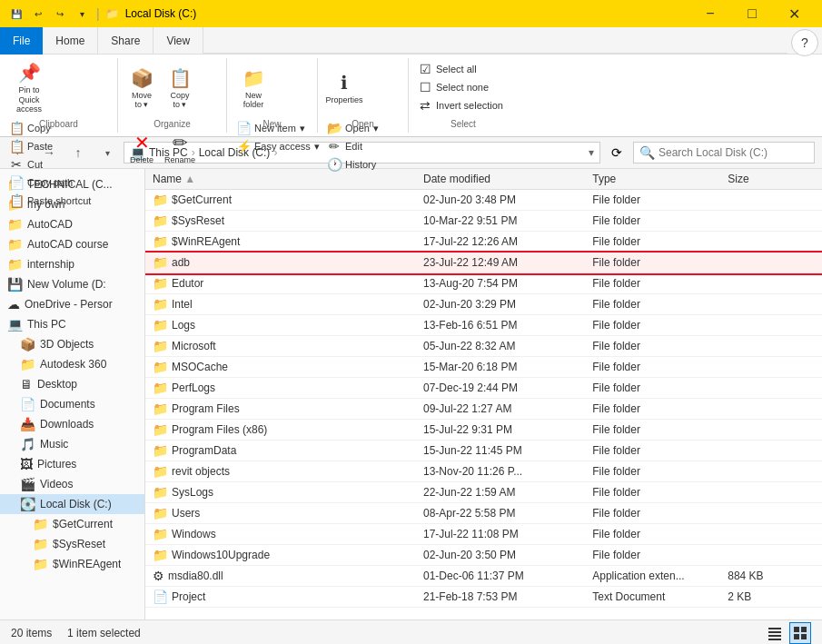  I want to click on table-row: 📁 SysLogs 22-Jun-22 1:59 AM File folder, so click(483, 492).